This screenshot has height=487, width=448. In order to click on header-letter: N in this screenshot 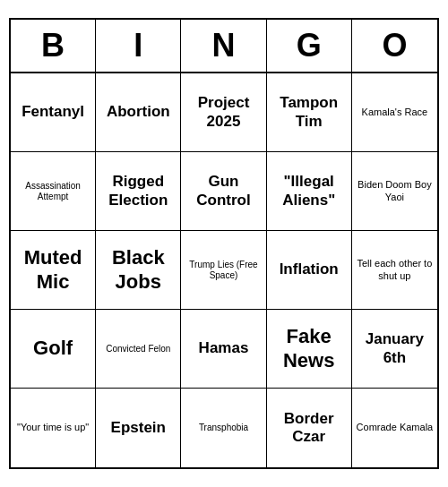, I will do `click(224, 46)`.